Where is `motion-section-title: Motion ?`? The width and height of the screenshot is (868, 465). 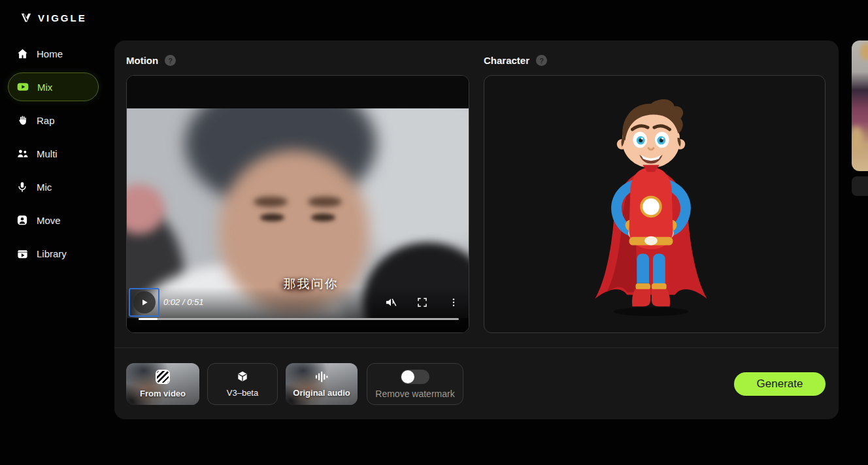
motion-section-title: Motion ? is located at coordinates (151, 60).